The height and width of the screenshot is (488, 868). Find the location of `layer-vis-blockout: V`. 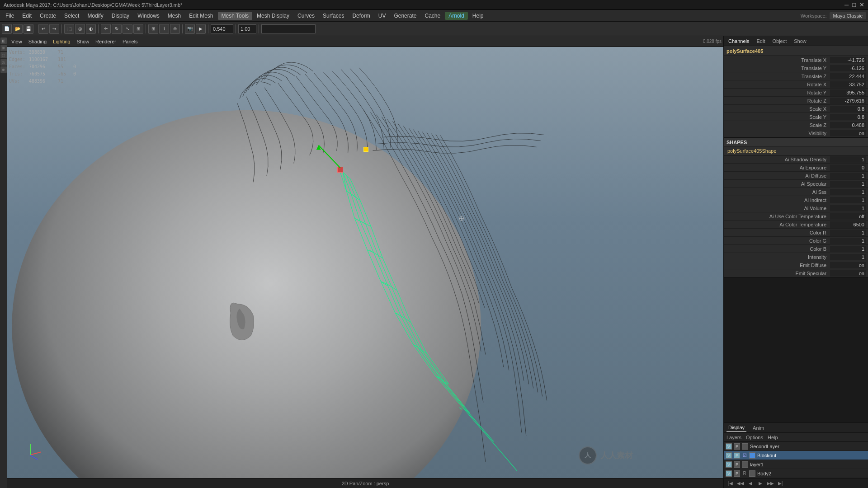

layer-vis-blockout: V is located at coordinates (729, 455).